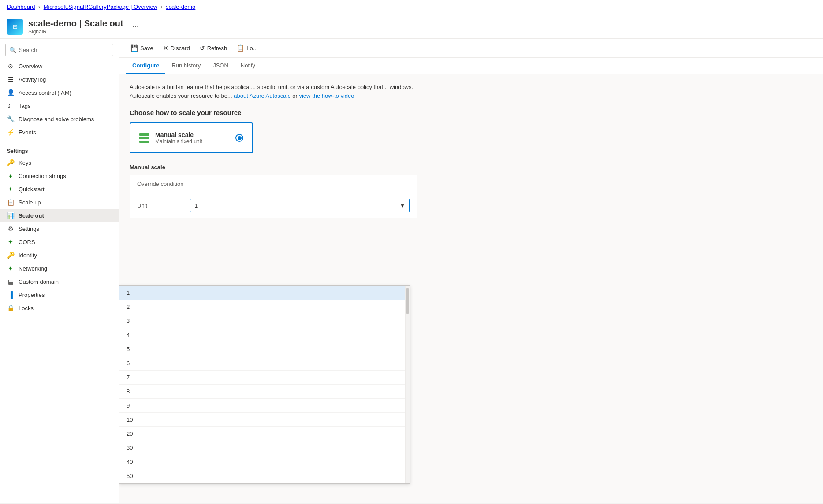  What do you see at coordinates (166, 48) in the screenshot?
I see `discard-icon: ✕` at bounding box center [166, 48].